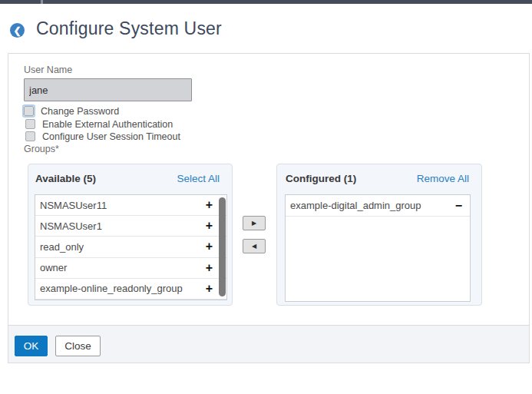  I want to click on change-password-label: Change Password, so click(80, 111).